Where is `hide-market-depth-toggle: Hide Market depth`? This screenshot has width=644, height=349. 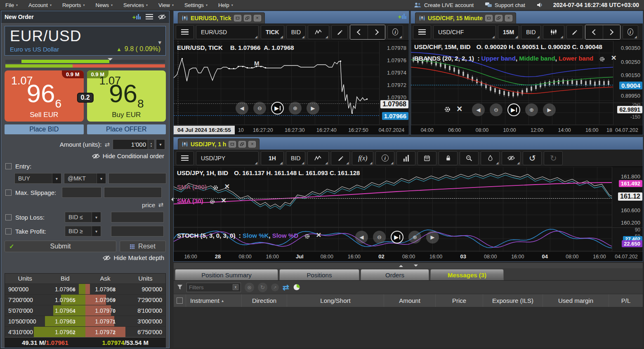 hide-market-depth-toggle: Hide Market depth is located at coordinates (85, 258).